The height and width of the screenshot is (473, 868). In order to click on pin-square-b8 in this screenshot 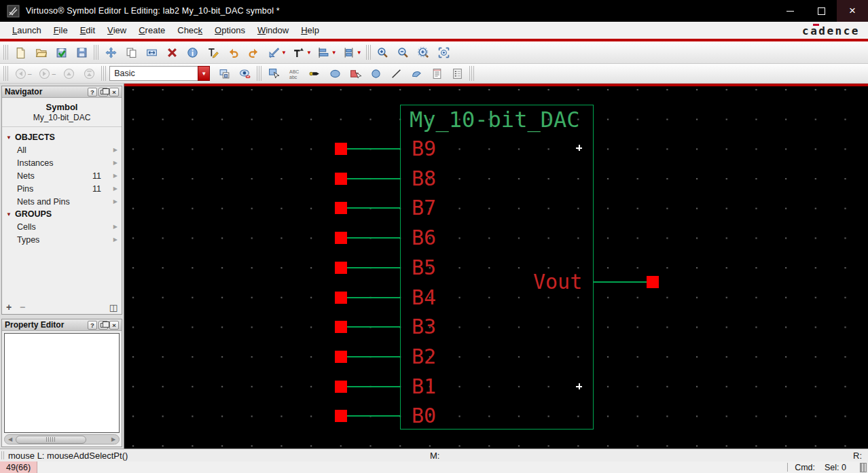, I will do `click(341, 179)`.